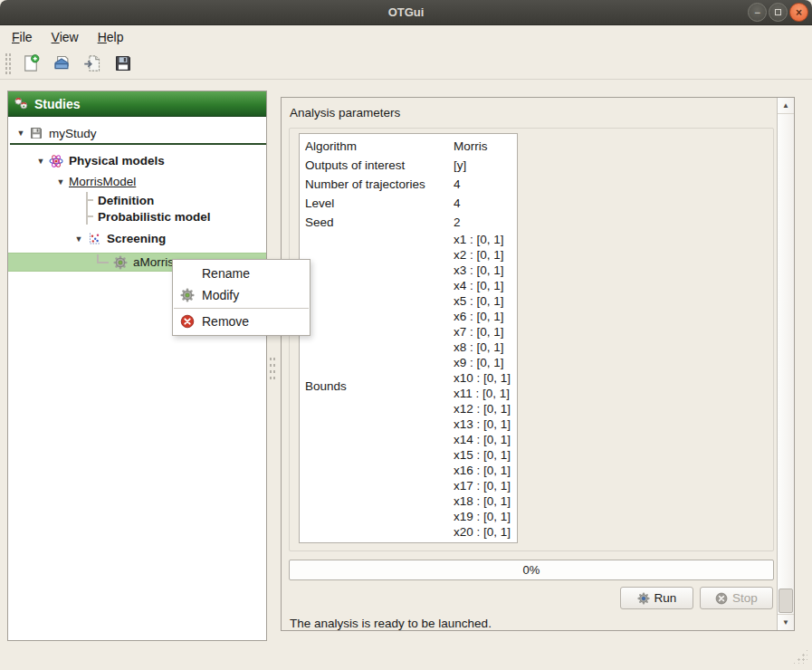  I want to click on context-menu-item-remove: Remove, so click(241, 321).